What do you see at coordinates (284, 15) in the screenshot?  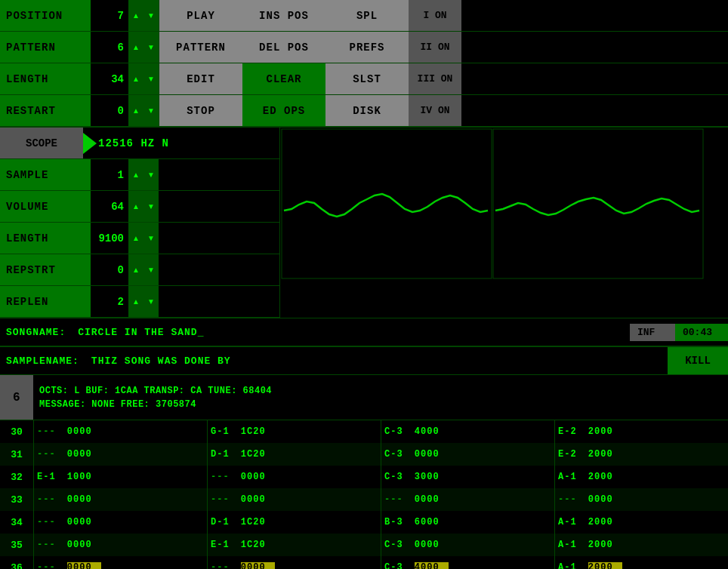 I see `ins-pos-button: INS POS` at bounding box center [284, 15].